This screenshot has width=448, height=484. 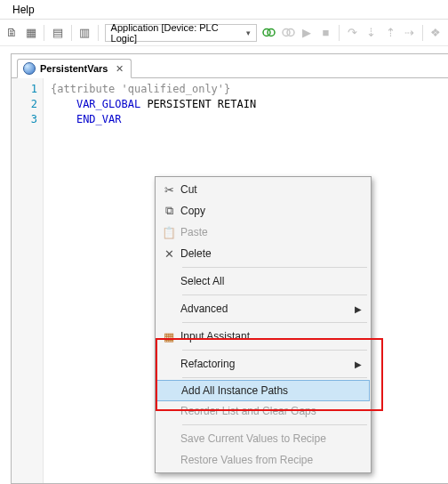 I want to click on new-file-icon: 🗎, so click(x=12, y=33).